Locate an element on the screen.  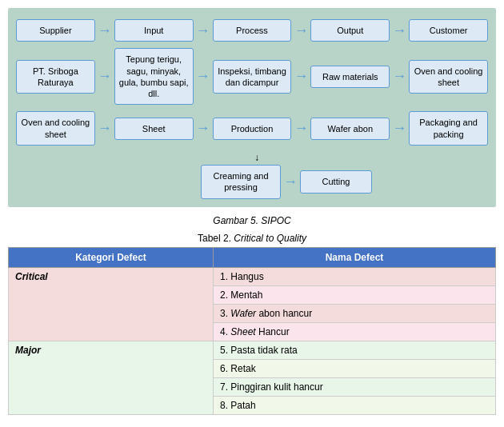
arrow-5: → is located at coordinates (105, 77).